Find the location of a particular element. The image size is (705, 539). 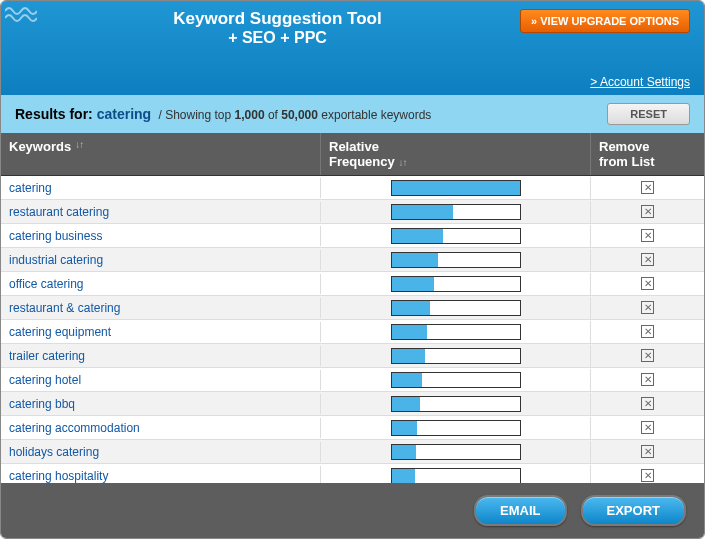

view-upgrade-button: » VIEW UPGRADE OPTIONS is located at coordinates (605, 21).